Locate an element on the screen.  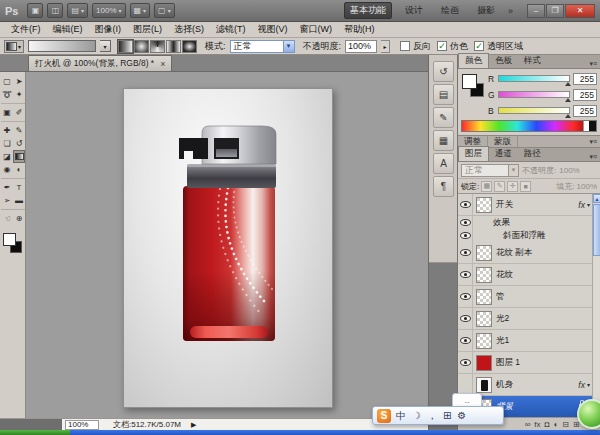
B-slider is located at coordinates (534, 110).